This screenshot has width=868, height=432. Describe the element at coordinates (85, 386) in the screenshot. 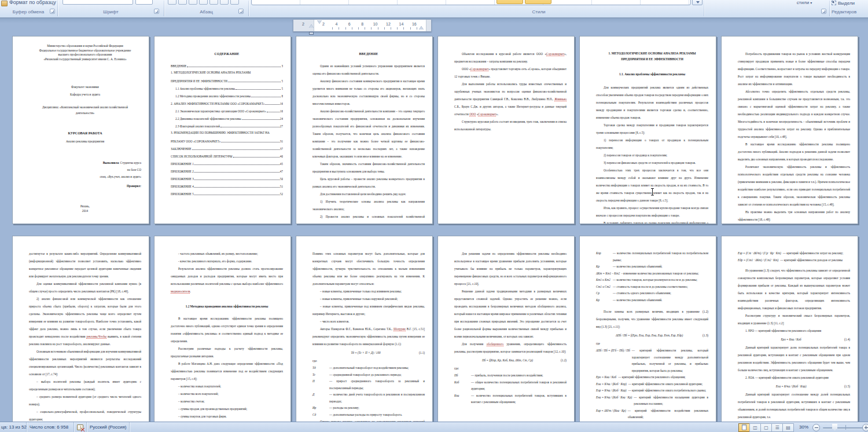

I see `list-item: – выбора носителей рекламы (каждый носит…` at that location.